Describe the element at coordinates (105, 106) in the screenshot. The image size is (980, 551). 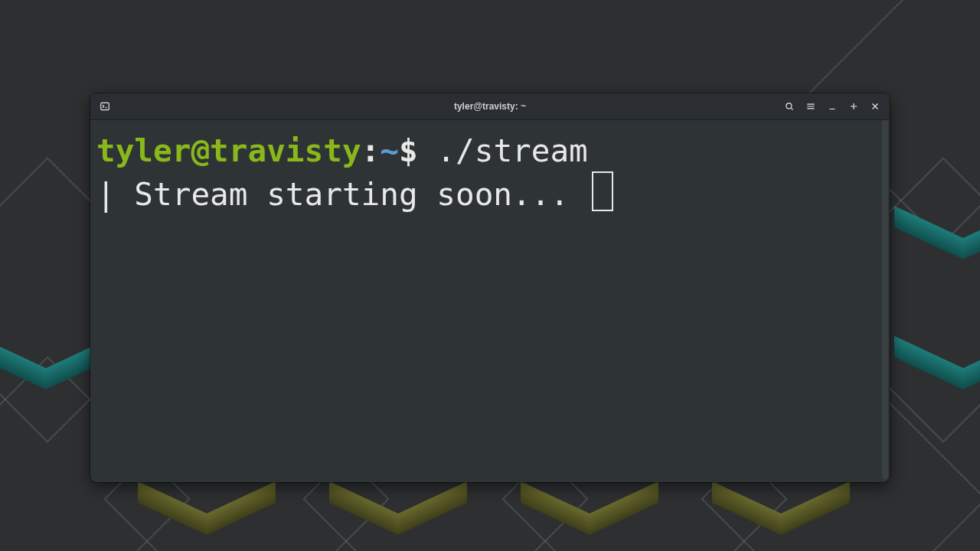
I see `terminal-icon` at that location.